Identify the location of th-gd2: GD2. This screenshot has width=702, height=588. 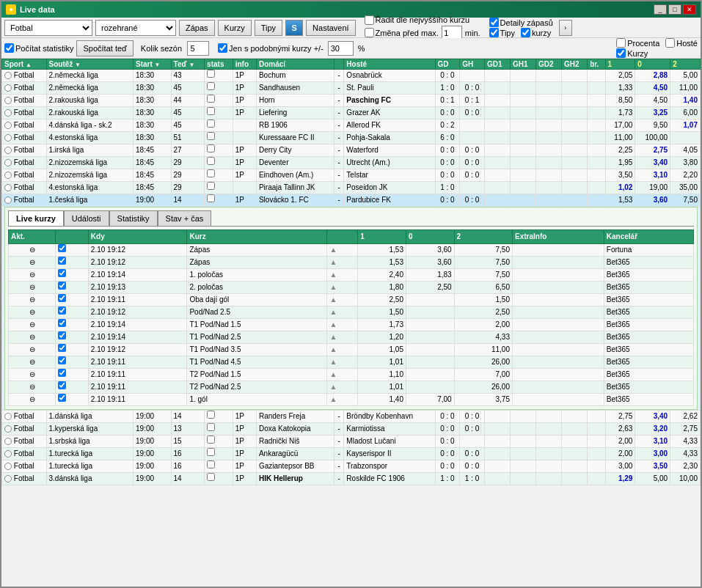
(549, 65).